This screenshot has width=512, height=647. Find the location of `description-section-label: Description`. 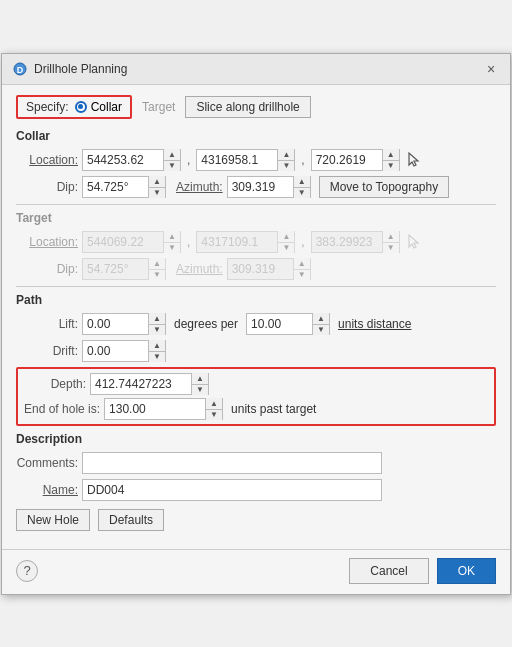

description-section-label: Description is located at coordinates (256, 439).